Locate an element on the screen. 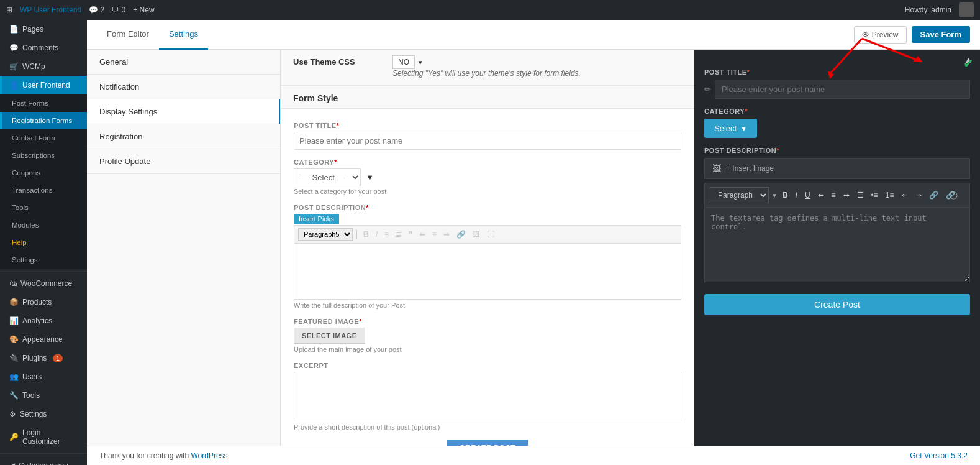 The width and height of the screenshot is (980, 465). messages-icon: 🗨 0 is located at coordinates (119, 10).